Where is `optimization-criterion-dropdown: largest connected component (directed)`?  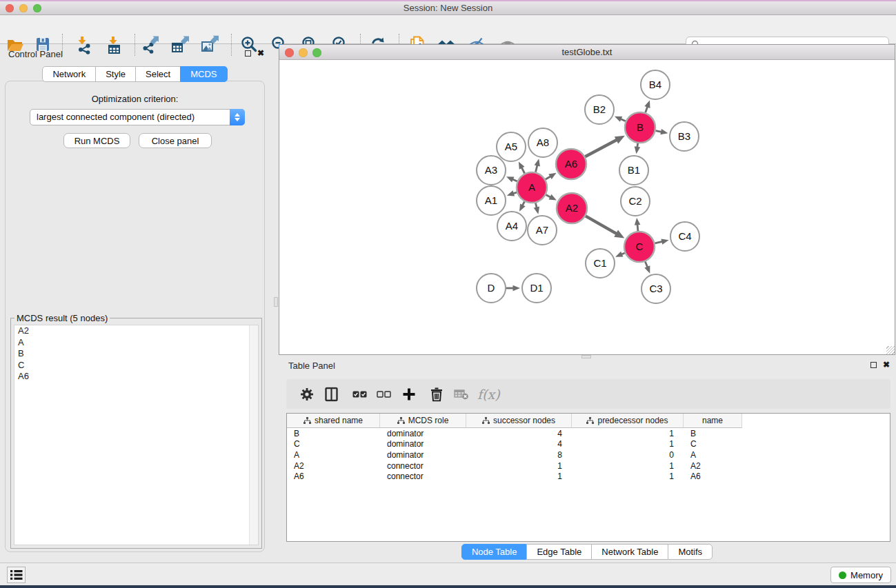 optimization-criterion-dropdown: largest connected component (directed) is located at coordinates (137, 117).